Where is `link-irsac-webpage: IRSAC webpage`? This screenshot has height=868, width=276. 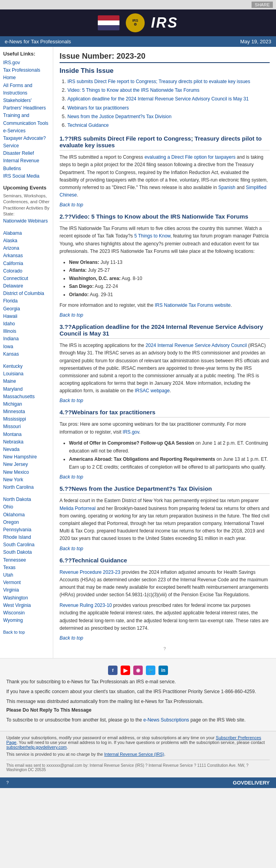
link-irsac-webpage: IRSAC webpage is located at coordinates (152, 391).